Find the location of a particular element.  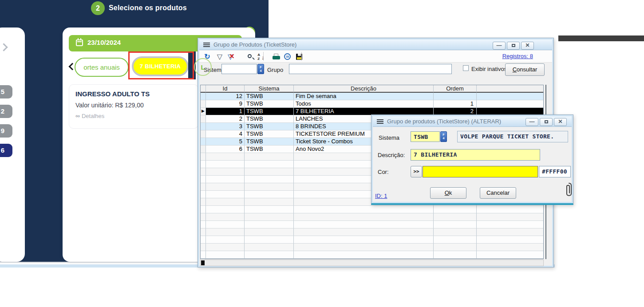

table-cell: 2 is located at coordinates (225, 119).